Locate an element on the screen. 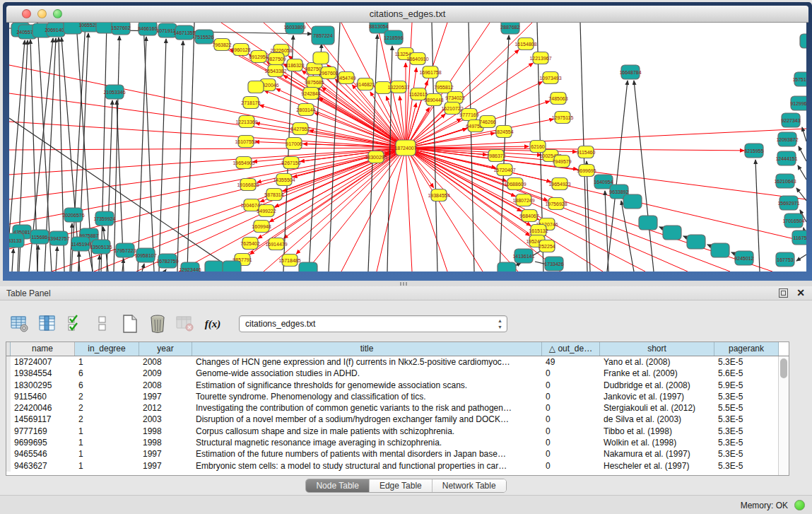 The height and width of the screenshot is (514, 812). graph-node: 12923446 is located at coordinates (189, 267).